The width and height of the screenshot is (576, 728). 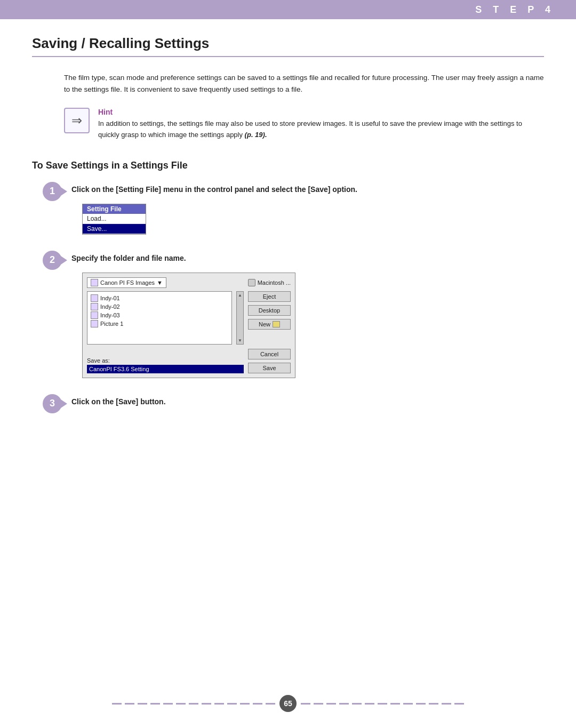 I want to click on menu-header: Setting File, so click(x=114, y=209).